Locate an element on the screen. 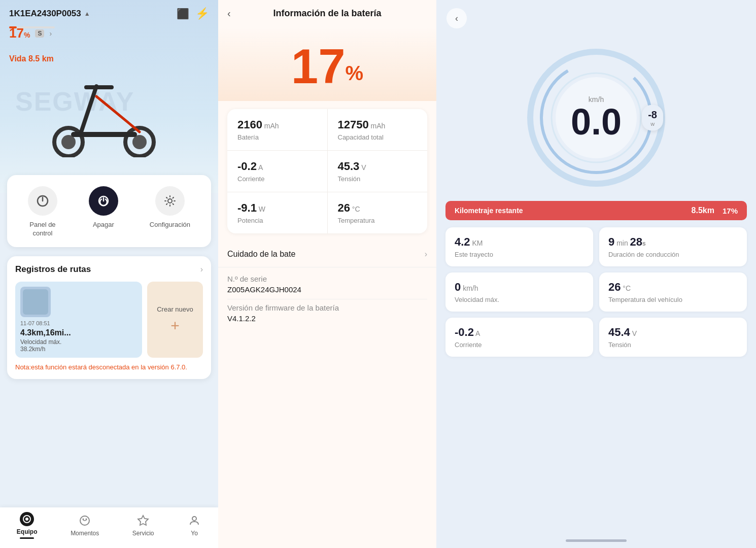  nav-servicio: Servicio is located at coordinates (143, 525).